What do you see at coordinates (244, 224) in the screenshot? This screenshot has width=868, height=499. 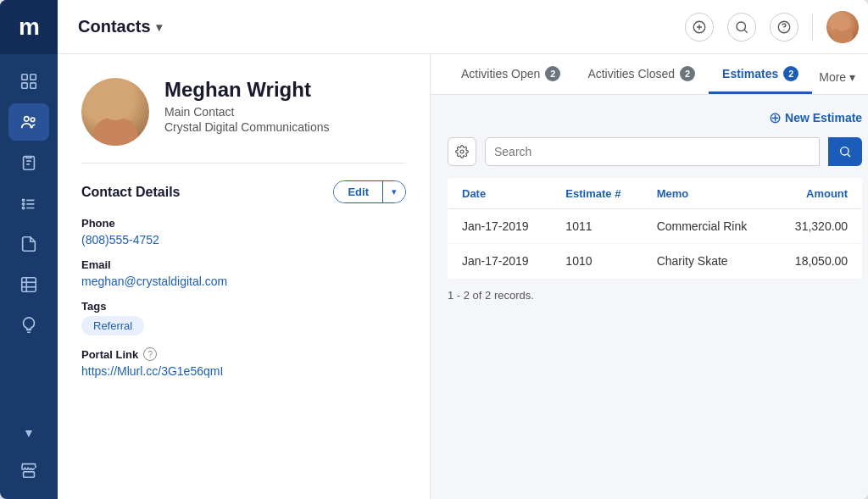 I see `phone-label: Phone` at bounding box center [244, 224].